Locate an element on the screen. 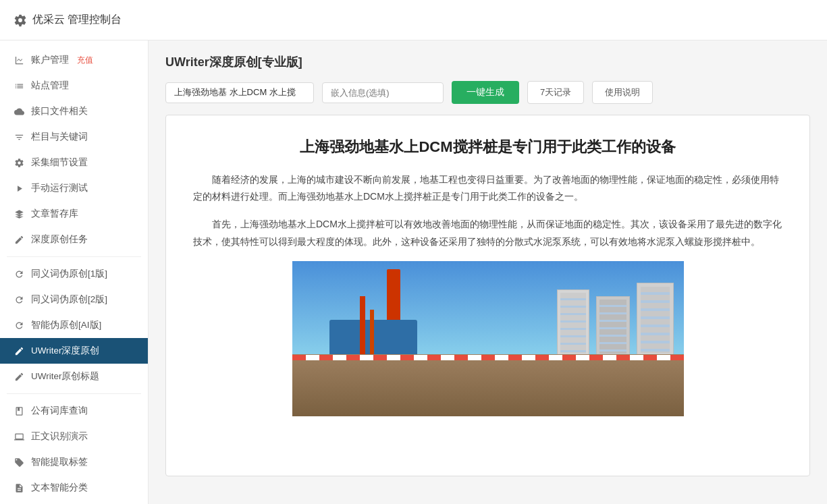 This screenshot has height=504, width=827. sidebar-item-ai: 智能伪原创[AI版] is located at coordinates (74, 325).